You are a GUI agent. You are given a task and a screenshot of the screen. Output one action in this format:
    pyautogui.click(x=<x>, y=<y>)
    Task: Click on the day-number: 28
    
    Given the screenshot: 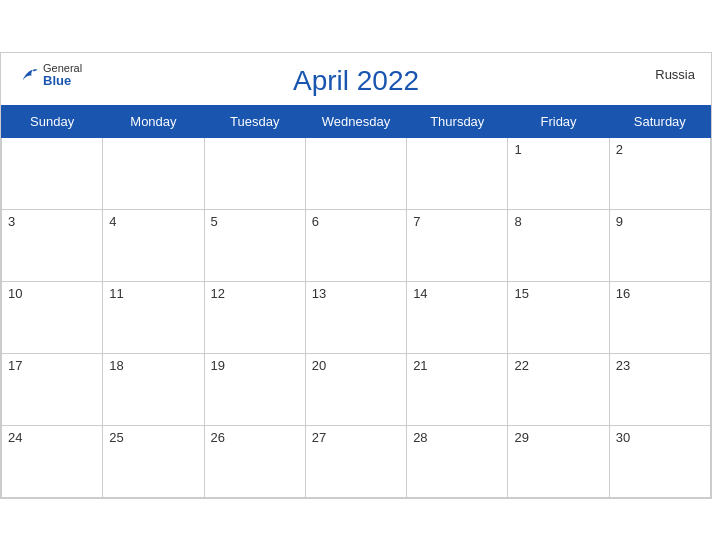 What is the action you would take?
    pyautogui.click(x=420, y=438)
    